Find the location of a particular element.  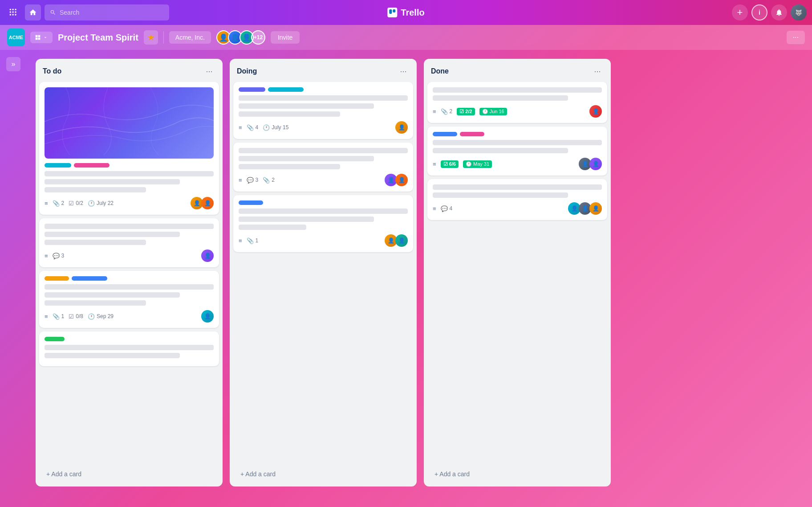

column-title-todo: To do is located at coordinates (52, 71).